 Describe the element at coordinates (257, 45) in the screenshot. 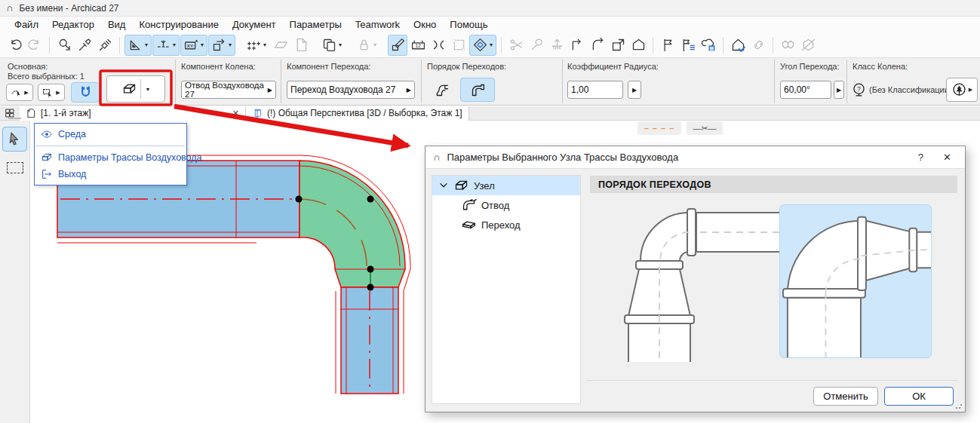

I see `snap-grid-button: ▼` at that location.